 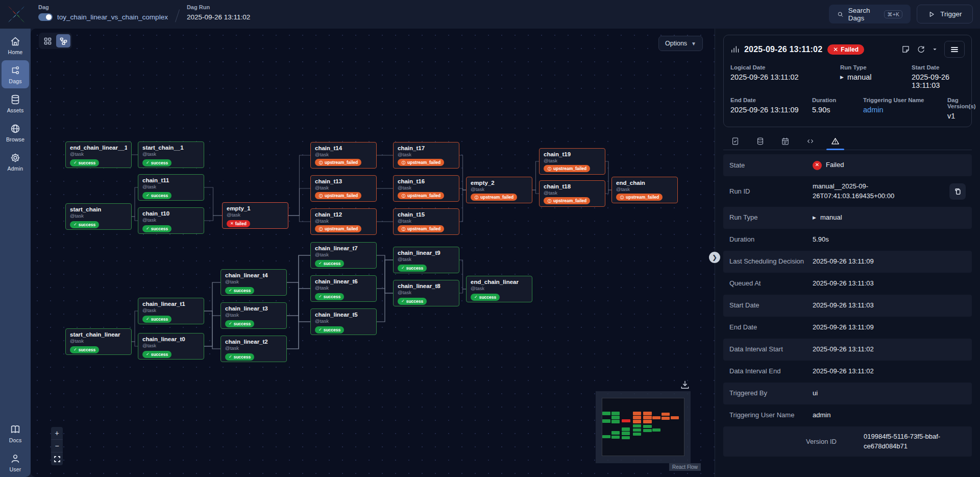 What do you see at coordinates (426, 188) in the screenshot?
I see `task-node-chain_t16: chain_t16@taskupstream_failed` at bounding box center [426, 188].